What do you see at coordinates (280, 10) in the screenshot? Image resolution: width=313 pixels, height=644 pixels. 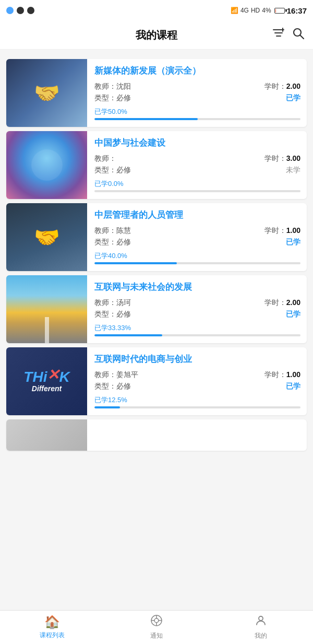 I see `battery-icon` at bounding box center [280, 10].